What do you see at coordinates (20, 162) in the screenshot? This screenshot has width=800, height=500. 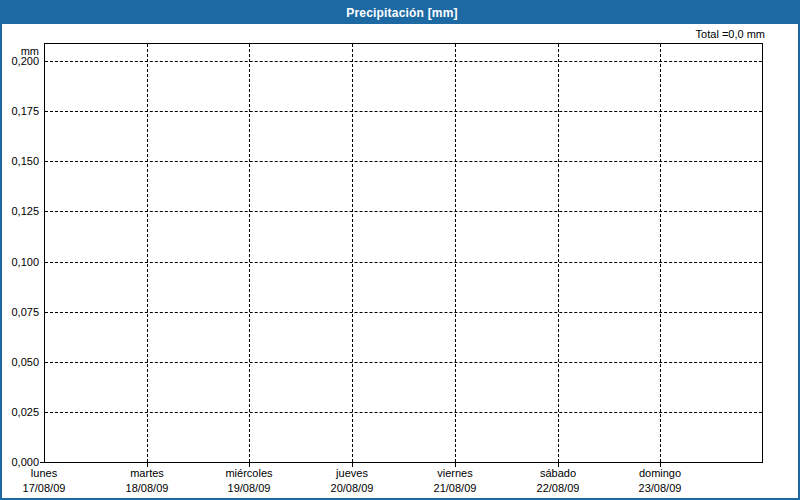 I see `y-tick-label: 0,150` at bounding box center [20, 162].